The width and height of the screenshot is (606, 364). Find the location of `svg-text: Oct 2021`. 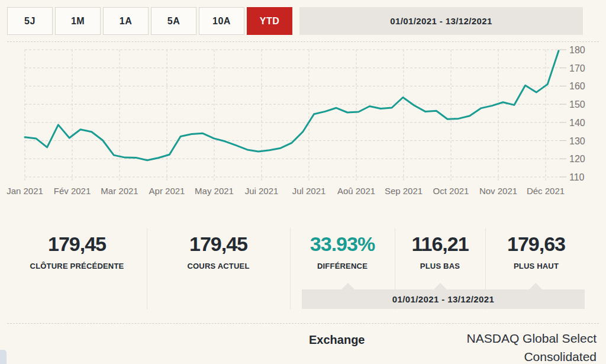

svg-text: Oct 2021 is located at coordinates (451, 191).